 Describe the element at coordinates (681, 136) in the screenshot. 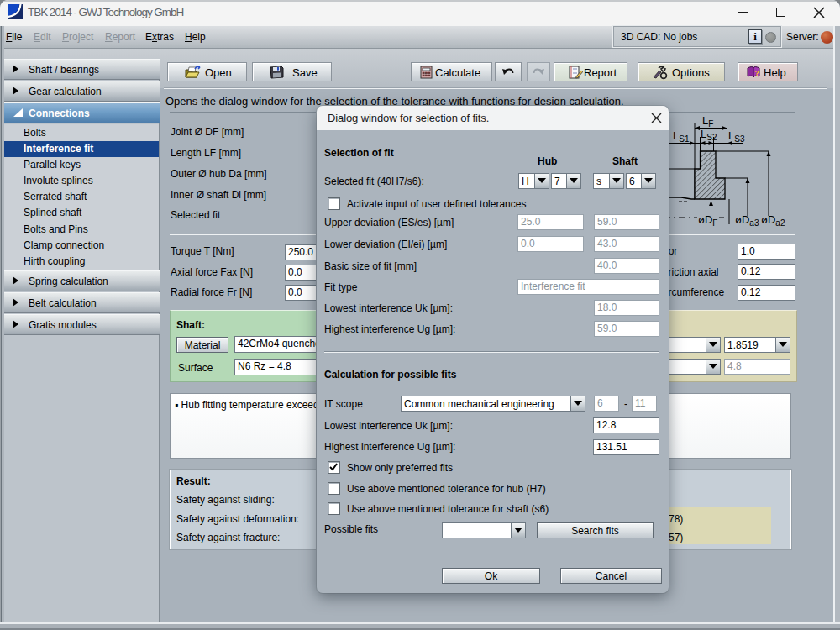

I see `svg-text: LS1` at that location.